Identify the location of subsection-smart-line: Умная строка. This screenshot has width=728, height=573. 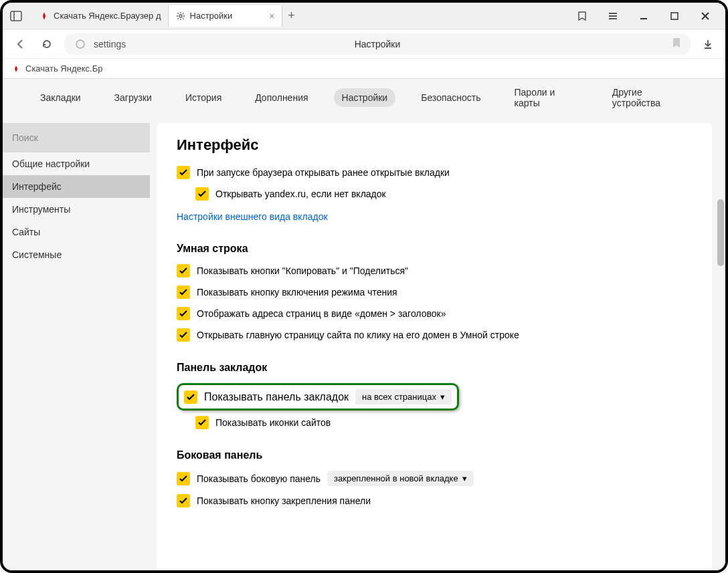
(434, 249).